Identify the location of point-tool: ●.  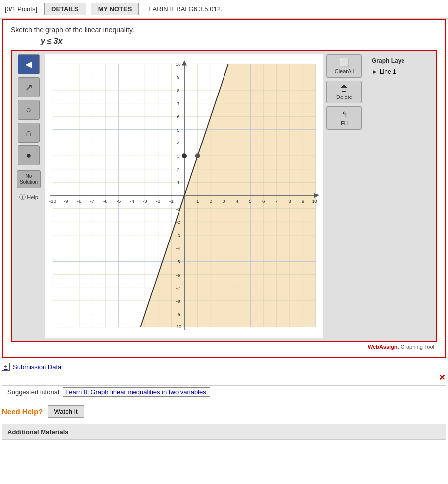
(29, 155).